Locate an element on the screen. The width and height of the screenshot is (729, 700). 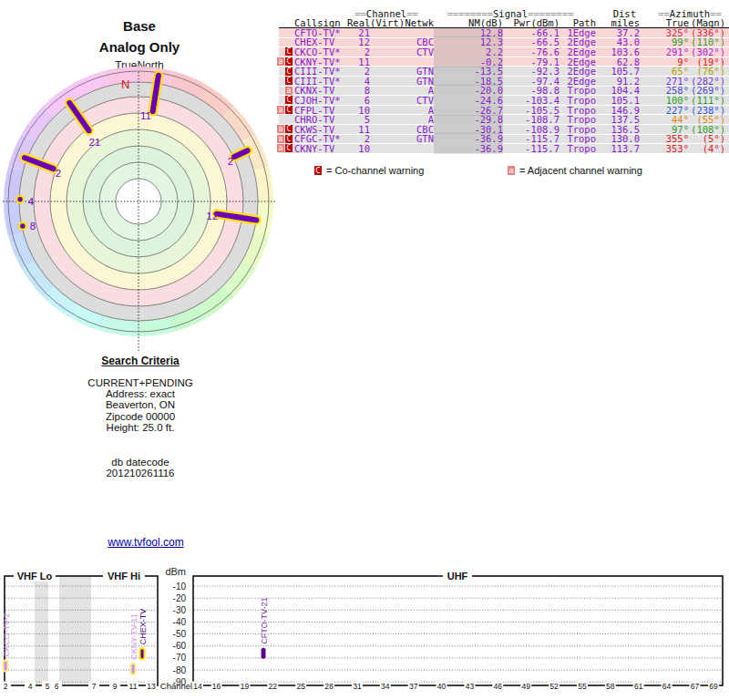
svg-text: 49 is located at coordinates (526, 686).